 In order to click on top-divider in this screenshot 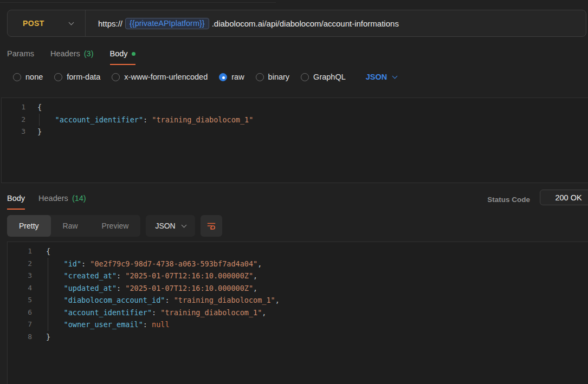, I will do `click(138, 2)`.